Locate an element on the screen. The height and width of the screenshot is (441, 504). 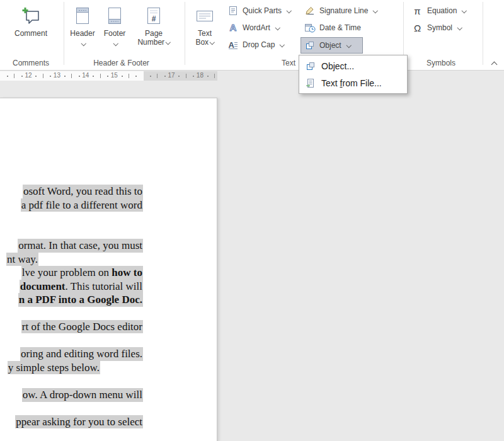
equation-button: π Equation is located at coordinates (438, 11).